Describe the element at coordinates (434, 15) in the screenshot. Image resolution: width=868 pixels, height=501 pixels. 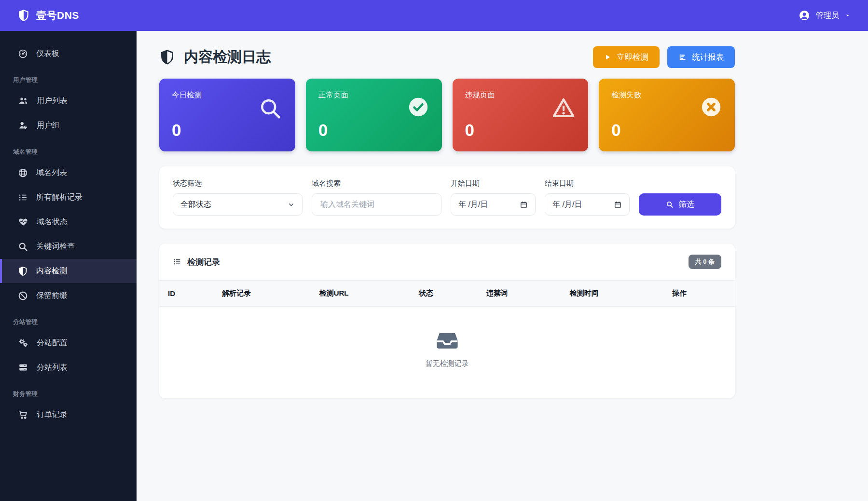
I see `top-navbar: 壹号DNS 管理员` at that location.